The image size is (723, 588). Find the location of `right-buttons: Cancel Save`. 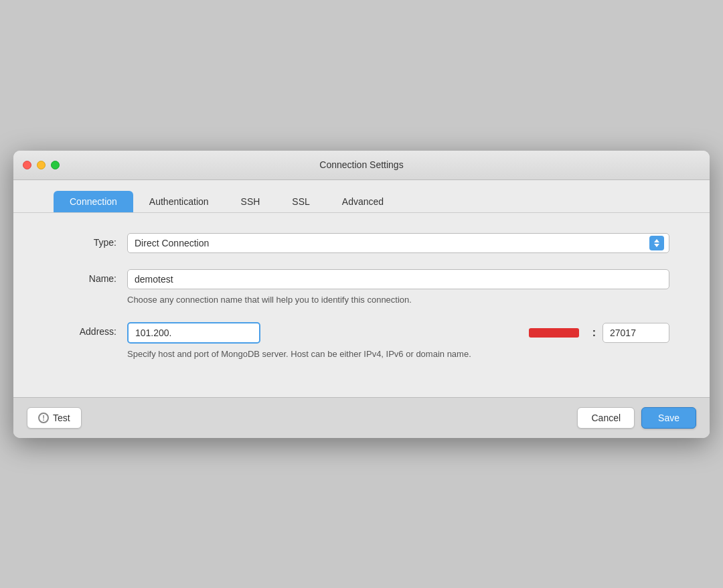

right-buttons: Cancel Save is located at coordinates (637, 418).